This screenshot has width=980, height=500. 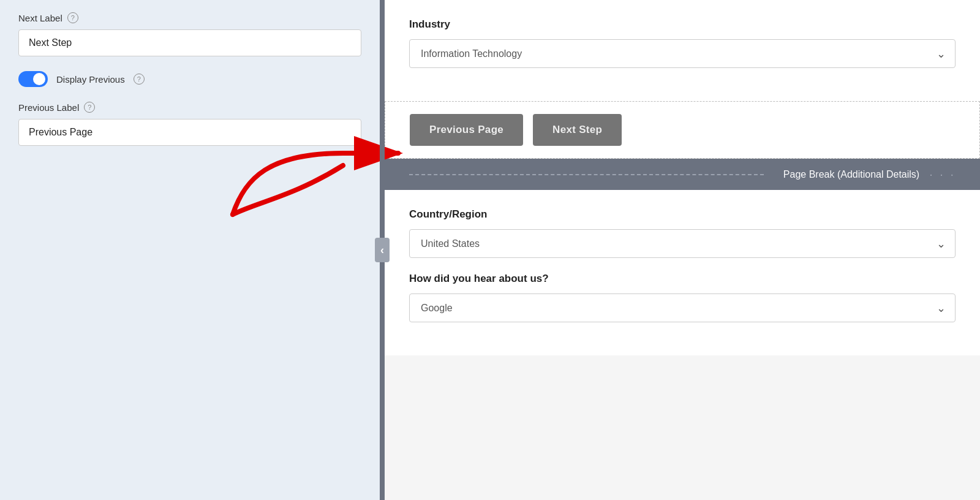 What do you see at coordinates (682, 54) in the screenshot?
I see `industry-select: Information Technology Finance Healthcar…` at bounding box center [682, 54].